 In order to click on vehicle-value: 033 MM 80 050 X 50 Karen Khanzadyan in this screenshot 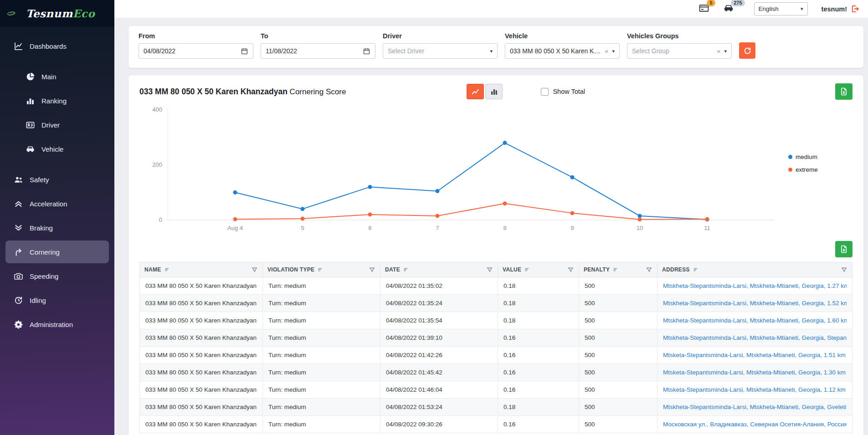, I will do `click(555, 51)`.